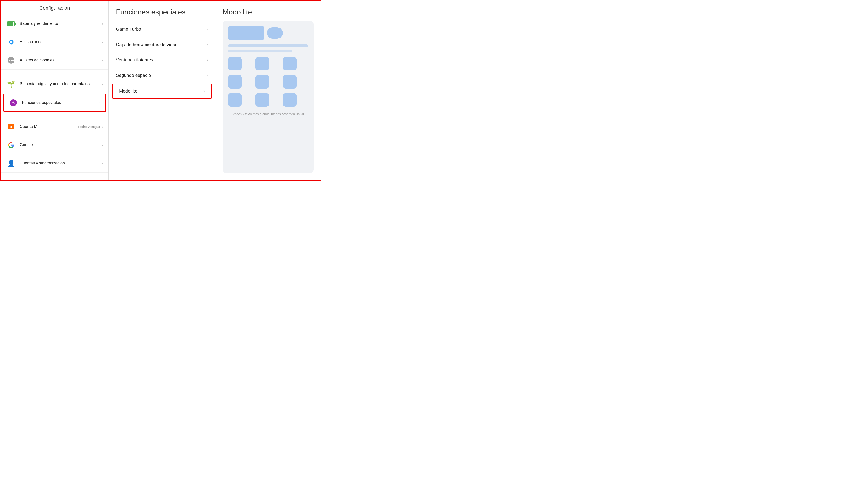 The height and width of the screenshot is (488, 868). What do you see at coordinates (162, 60) in the screenshot?
I see `middle-item-floating: Ventanas flotantes ›` at bounding box center [162, 60].